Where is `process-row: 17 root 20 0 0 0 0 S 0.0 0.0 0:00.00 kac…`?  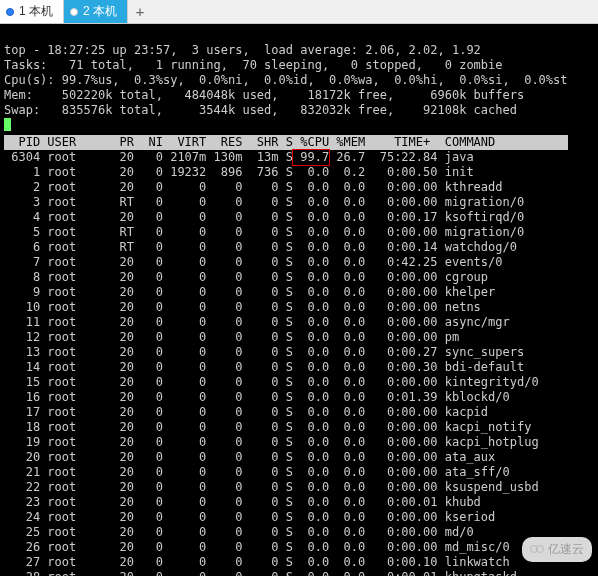
process-row: 17 root 20 0 0 0 0 S 0.0 0.0 0:00.00 kac… is located at coordinates (299, 412).